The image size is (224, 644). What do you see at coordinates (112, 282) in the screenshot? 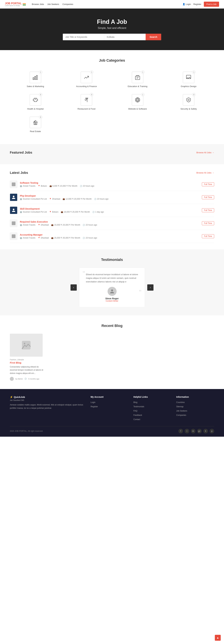
I see `testimonials-section: Testimonials ‹ " Eltsed do eiusmod tempo…` at bounding box center [112, 282].